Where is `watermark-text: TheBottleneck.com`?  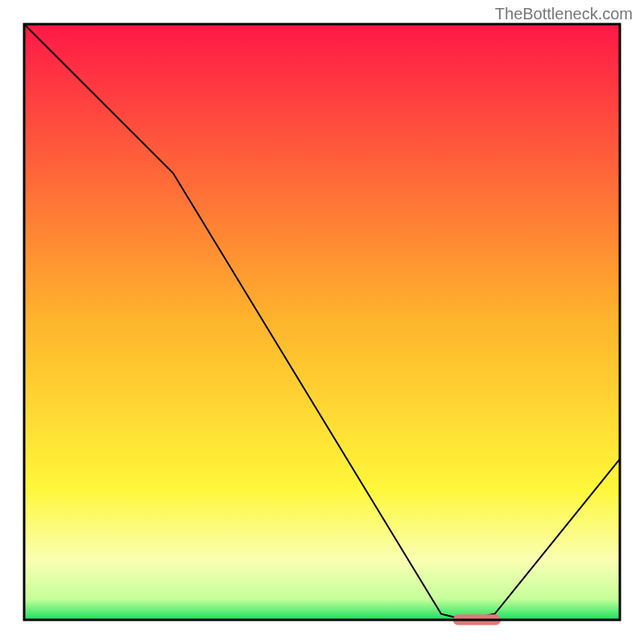
watermark-text: TheBottleneck.com is located at coordinates (564, 14).